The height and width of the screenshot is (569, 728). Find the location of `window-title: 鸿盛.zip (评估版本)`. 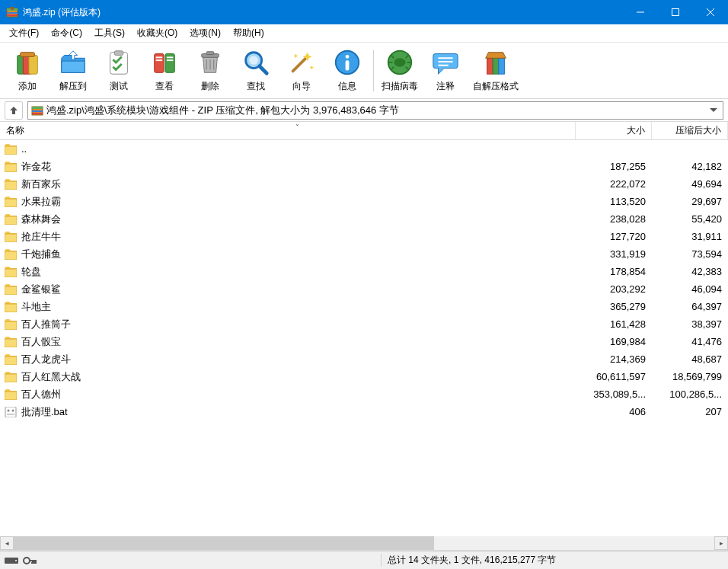

window-title: 鸿盛.zip (评估版本) is located at coordinates (323, 12).